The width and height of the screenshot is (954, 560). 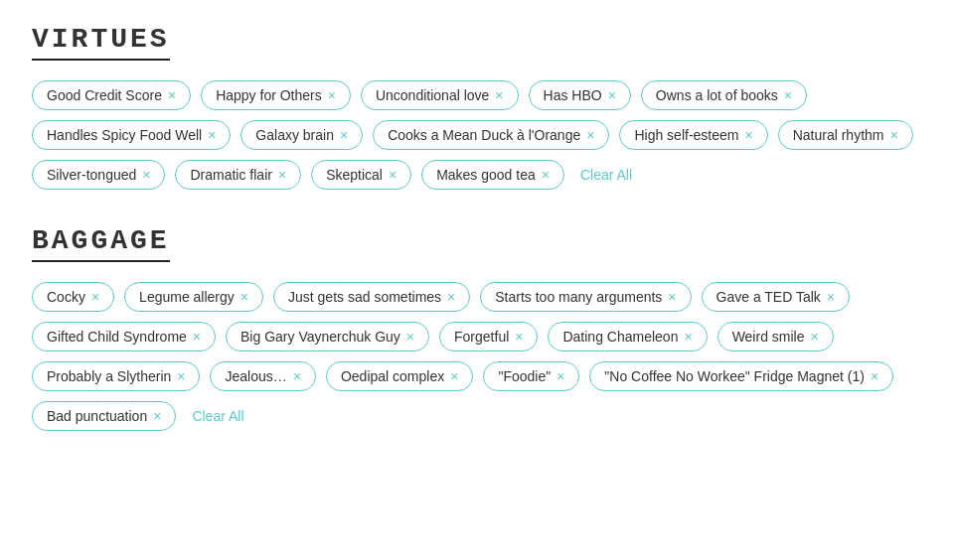 I want to click on tag: "Foodie"×, so click(x=531, y=376).